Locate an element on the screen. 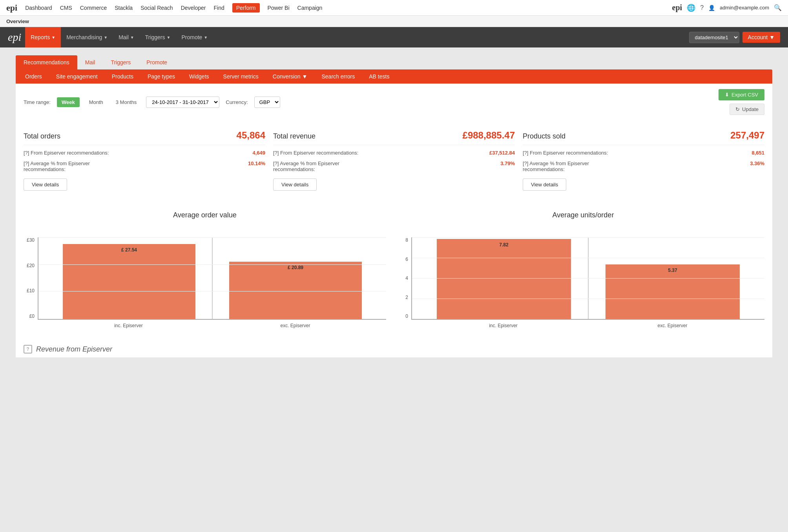 Image resolution: width=788 pixels, height=532 pixels. nav-campaign: Campaign is located at coordinates (310, 8).